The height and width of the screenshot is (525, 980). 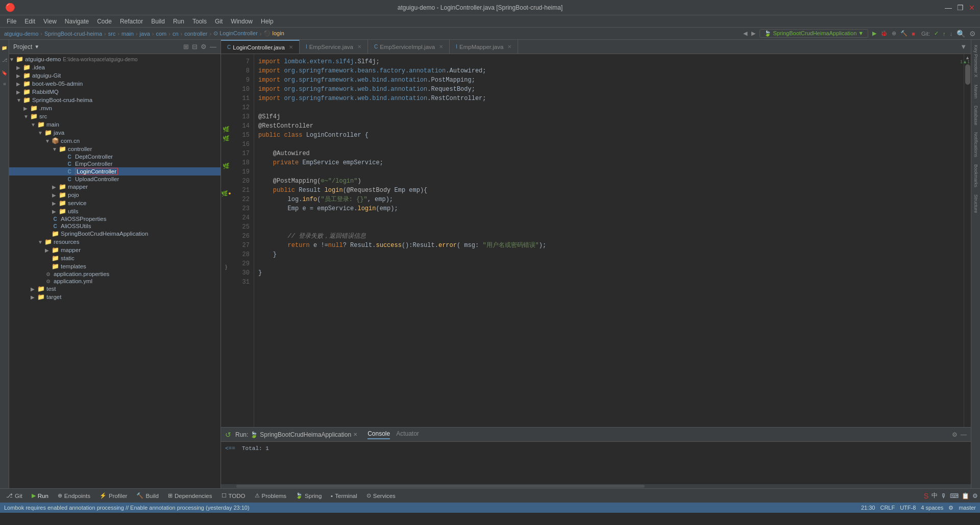 I want to click on tree-item-mapper: ▶📁mapper, so click(x=115, y=250).